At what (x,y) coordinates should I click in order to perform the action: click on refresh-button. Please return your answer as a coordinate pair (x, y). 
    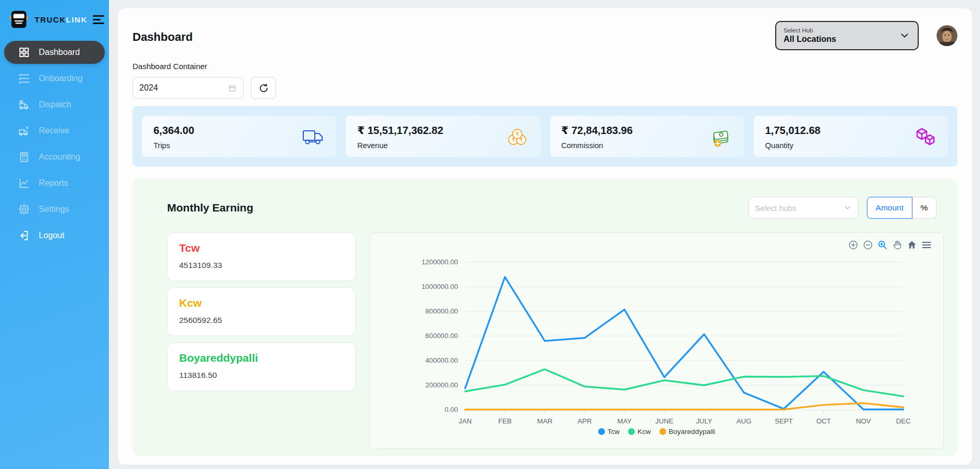
    Looking at the image, I should click on (263, 88).